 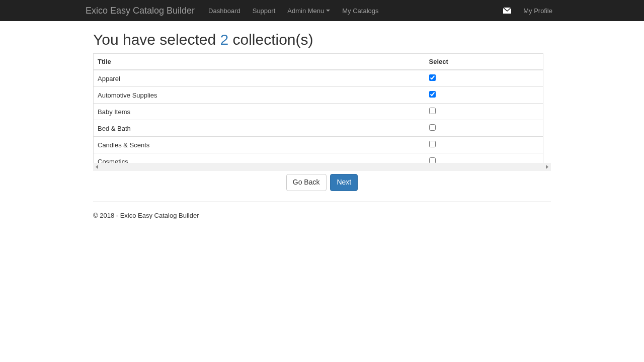 I want to click on page-title-prefix: You have selected, so click(x=156, y=39).